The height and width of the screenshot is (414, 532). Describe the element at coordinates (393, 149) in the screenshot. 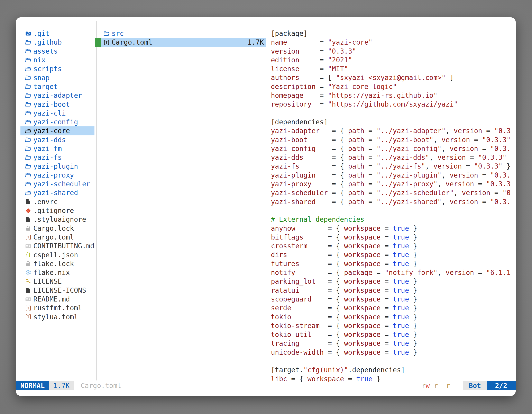

I see `preview-code-line: yazi-config = { path = "../yazi-config",…` at that location.